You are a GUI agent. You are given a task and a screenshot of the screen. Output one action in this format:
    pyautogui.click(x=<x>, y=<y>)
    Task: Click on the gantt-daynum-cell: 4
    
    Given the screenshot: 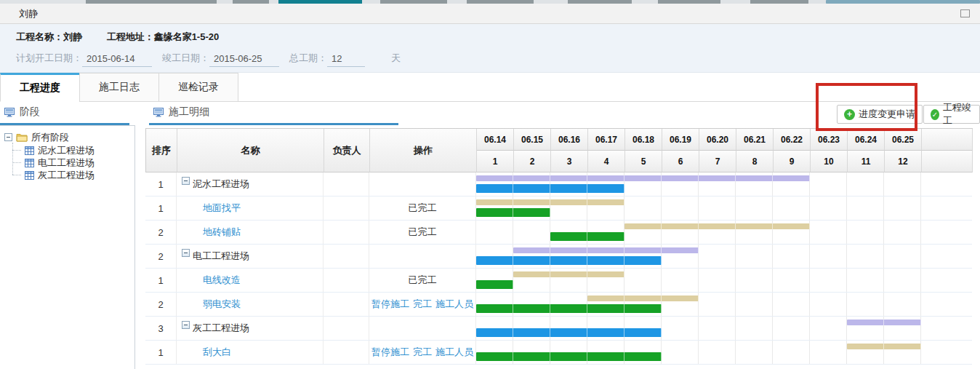 What is the action you would take?
    pyautogui.click(x=606, y=162)
    